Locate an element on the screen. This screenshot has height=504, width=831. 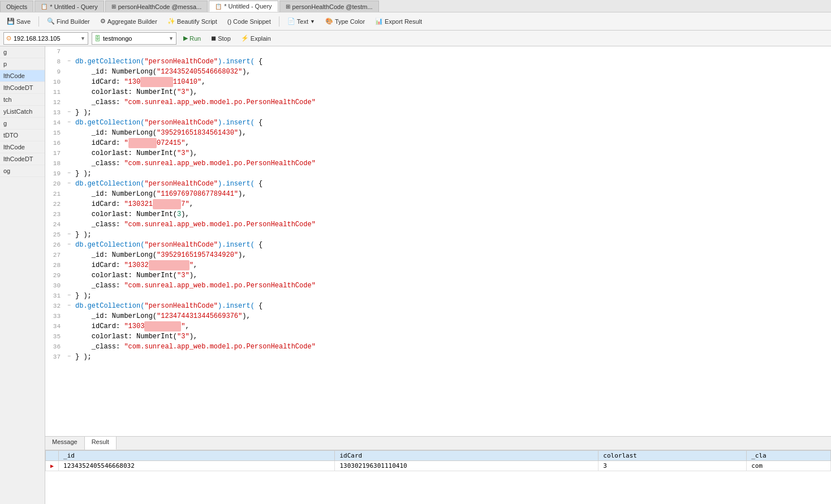
toolbar: 💾 Save 🔍 Find Builder ⚙ Aggregate Builde… is located at coordinates (415, 21).